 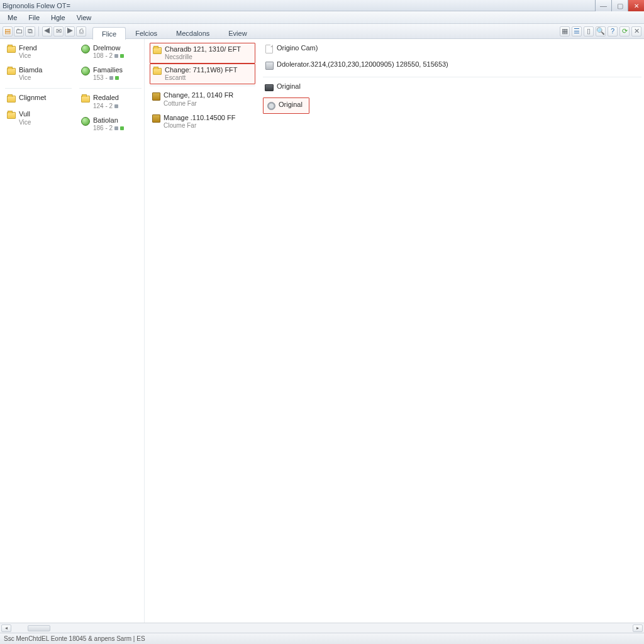 I want to click on scroll-thumb, so click(x=39, y=628).